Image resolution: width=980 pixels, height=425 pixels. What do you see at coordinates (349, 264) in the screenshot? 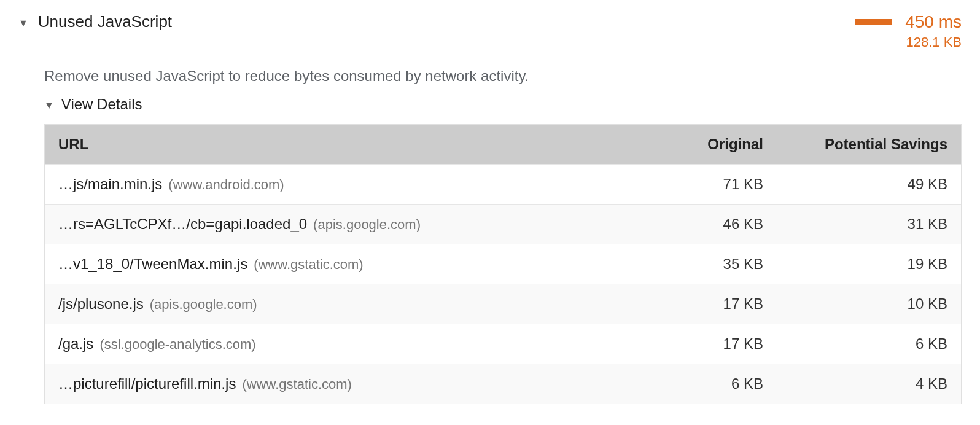
I see `cell-url: …v1_18_0/TweenMax.min.js (www.gstatic.co…` at bounding box center [349, 264].